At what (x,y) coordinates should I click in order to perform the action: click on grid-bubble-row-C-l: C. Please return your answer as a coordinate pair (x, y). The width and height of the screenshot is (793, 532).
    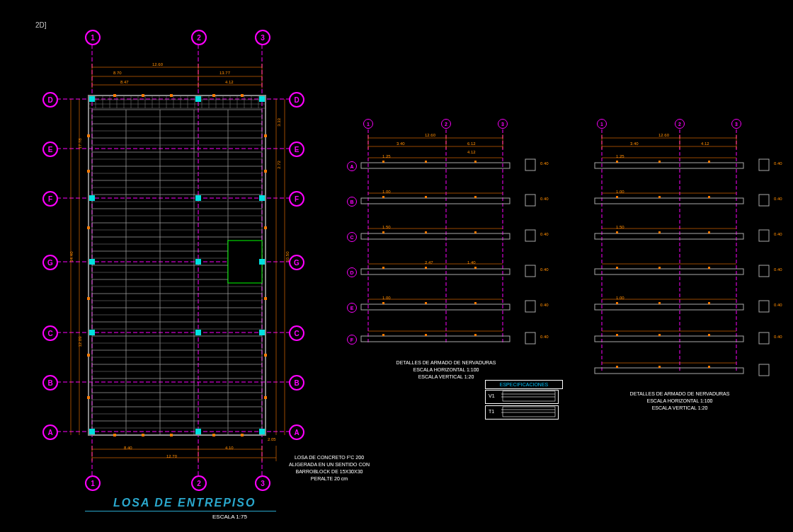
    Looking at the image, I should click on (50, 333).